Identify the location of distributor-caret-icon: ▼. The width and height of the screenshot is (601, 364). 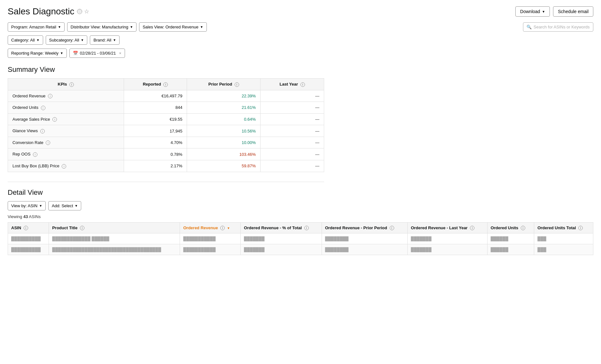
(131, 27).